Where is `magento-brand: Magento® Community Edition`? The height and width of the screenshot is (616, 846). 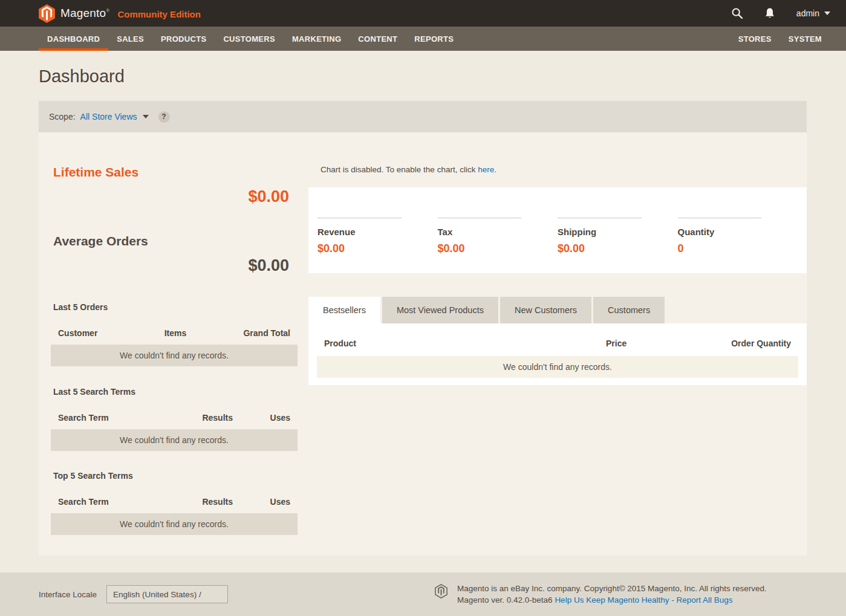
magento-brand: Magento® Community Edition is located at coordinates (120, 13).